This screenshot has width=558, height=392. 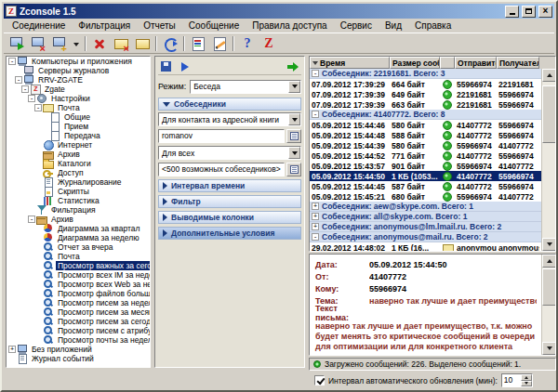 What do you see at coordinates (78, 229) in the screenshot?
I see `tree-item: Диаграмма за квартал` at bounding box center [78, 229].